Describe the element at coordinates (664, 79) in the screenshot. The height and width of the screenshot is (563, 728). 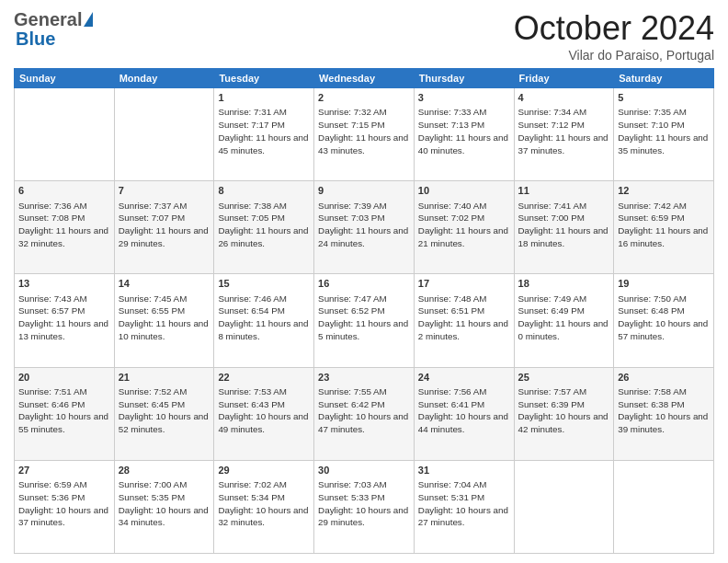
I see `weekday-header-saturday: Saturday` at that location.